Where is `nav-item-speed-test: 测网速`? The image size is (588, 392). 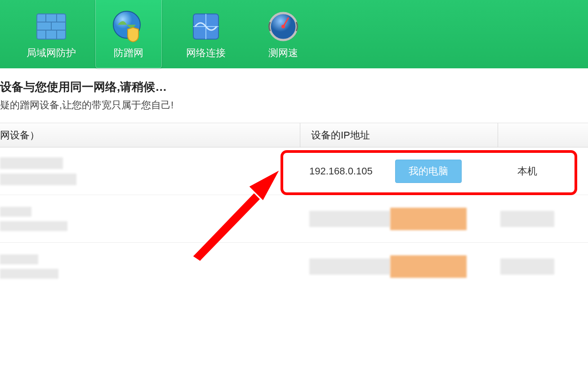 nav-item-speed-test: 测网速 is located at coordinates (283, 34).